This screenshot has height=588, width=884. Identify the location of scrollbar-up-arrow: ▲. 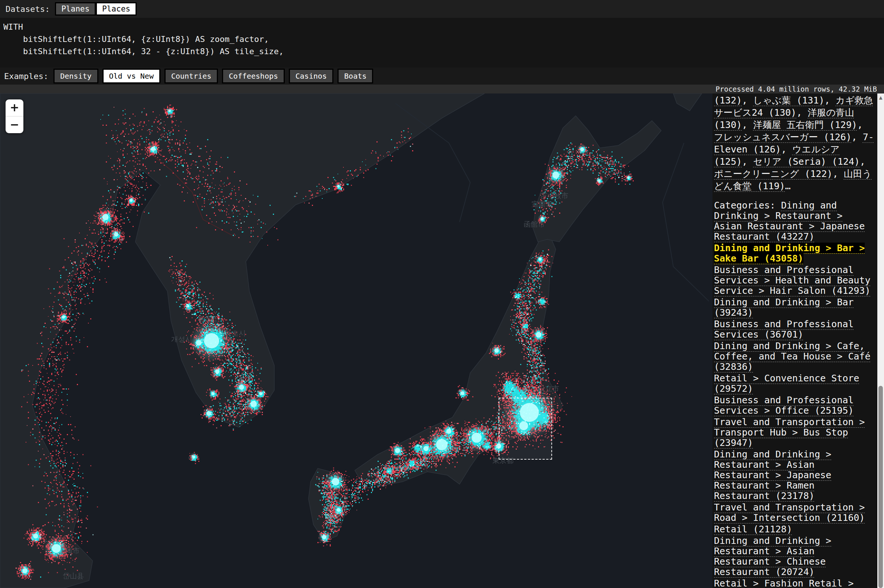
(881, 98).